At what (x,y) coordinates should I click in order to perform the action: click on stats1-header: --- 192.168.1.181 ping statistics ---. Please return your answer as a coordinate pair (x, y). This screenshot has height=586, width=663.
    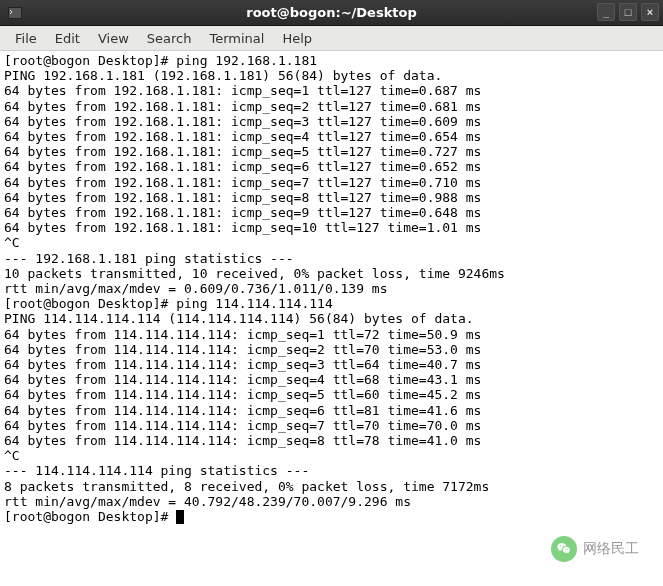
    Looking at the image, I should click on (149, 258).